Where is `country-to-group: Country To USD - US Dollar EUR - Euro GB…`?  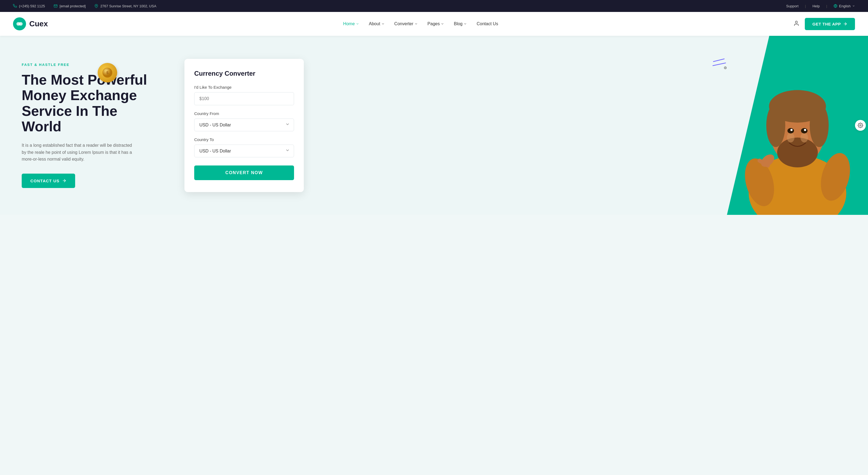
country-to-group: Country To USD - US Dollar EUR - Euro GB… is located at coordinates (244, 147).